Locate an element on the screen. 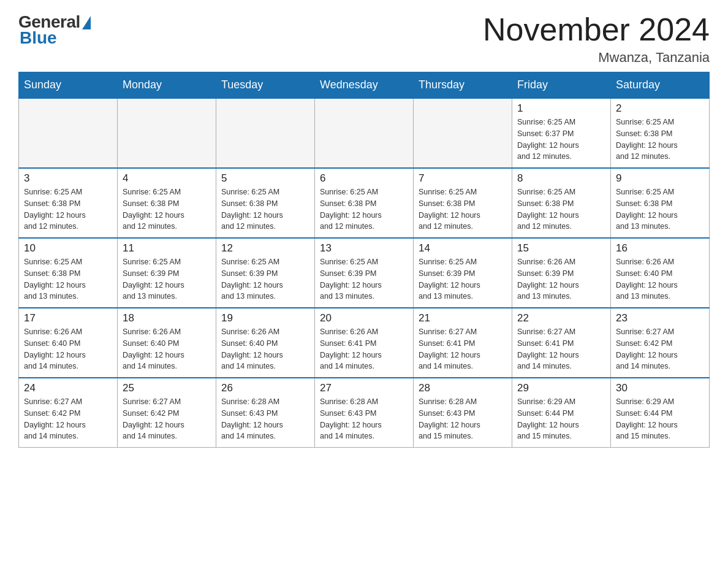 Image resolution: width=728 pixels, height=563 pixels. day-number: 27 is located at coordinates (364, 388).